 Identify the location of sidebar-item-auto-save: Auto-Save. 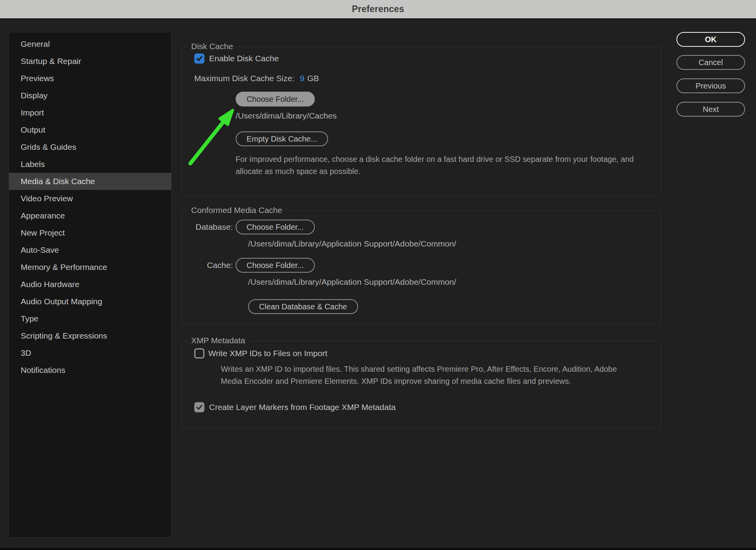
(90, 250).